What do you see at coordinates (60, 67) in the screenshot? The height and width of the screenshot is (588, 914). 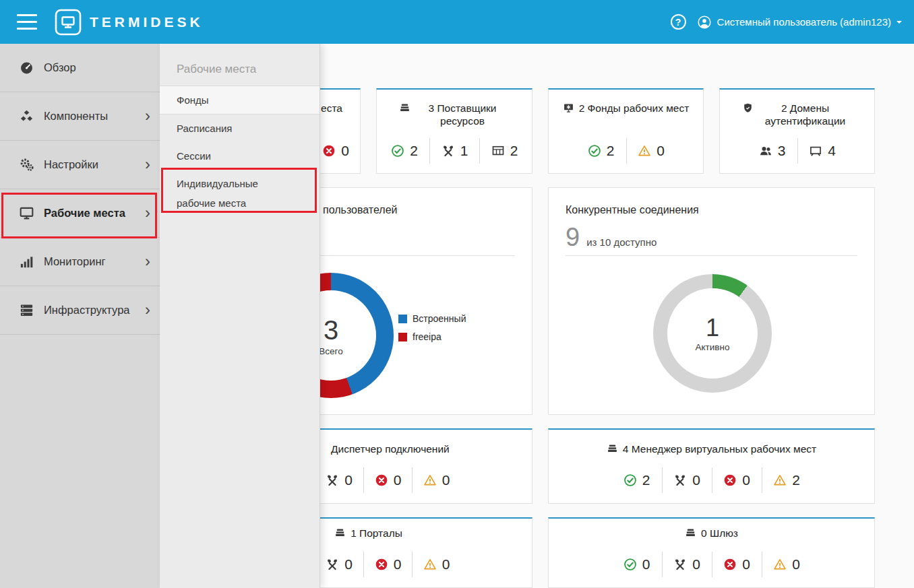 I see `sidebar-item-label: Обзор` at bounding box center [60, 67].